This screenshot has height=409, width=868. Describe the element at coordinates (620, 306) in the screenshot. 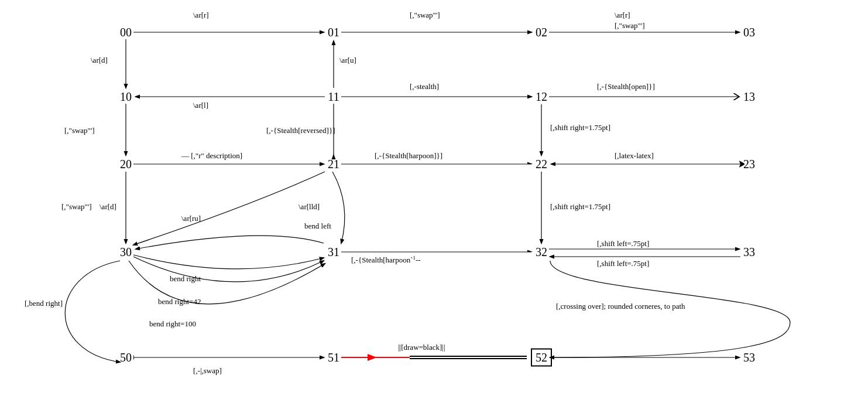

I see `label-crossing: [,crossing over]; rounded corneres, to p…` at that location.